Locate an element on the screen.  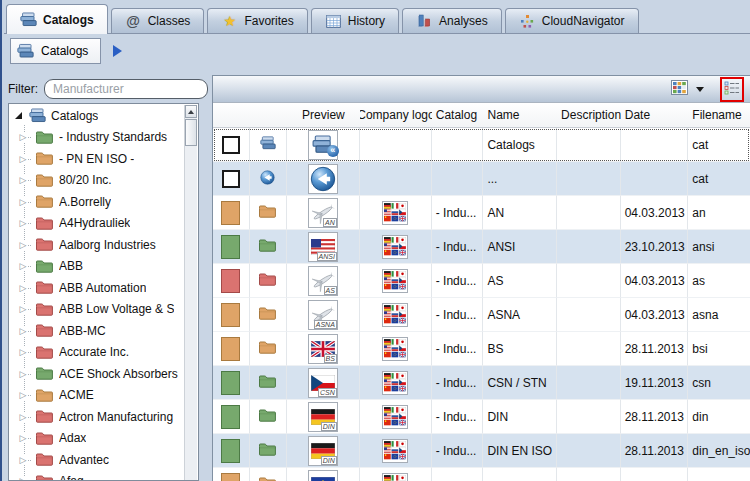
name-cell: ASNA is located at coordinates (520, 315).